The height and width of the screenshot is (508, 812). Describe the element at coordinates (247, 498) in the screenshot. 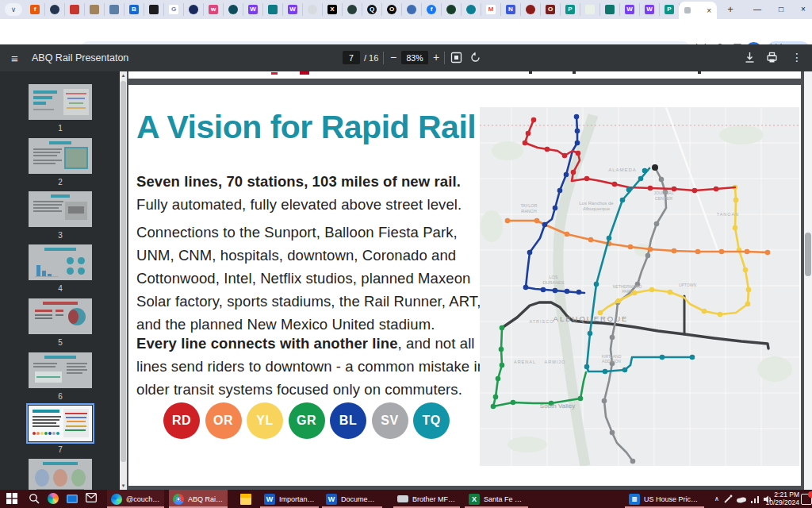

I see `taskbar-app-ic-folder` at that location.